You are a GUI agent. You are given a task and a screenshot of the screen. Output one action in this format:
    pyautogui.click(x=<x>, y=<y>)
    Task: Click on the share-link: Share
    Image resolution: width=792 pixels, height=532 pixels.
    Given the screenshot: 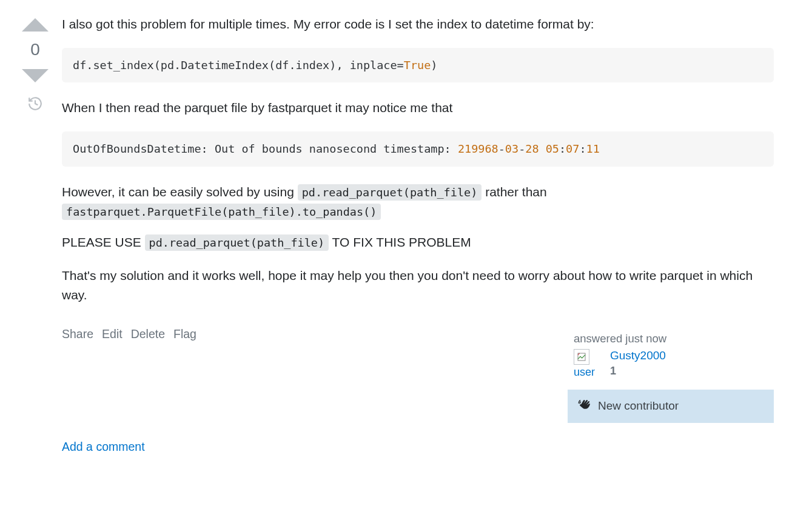 What is the action you would take?
    pyautogui.click(x=78, y=334)
    